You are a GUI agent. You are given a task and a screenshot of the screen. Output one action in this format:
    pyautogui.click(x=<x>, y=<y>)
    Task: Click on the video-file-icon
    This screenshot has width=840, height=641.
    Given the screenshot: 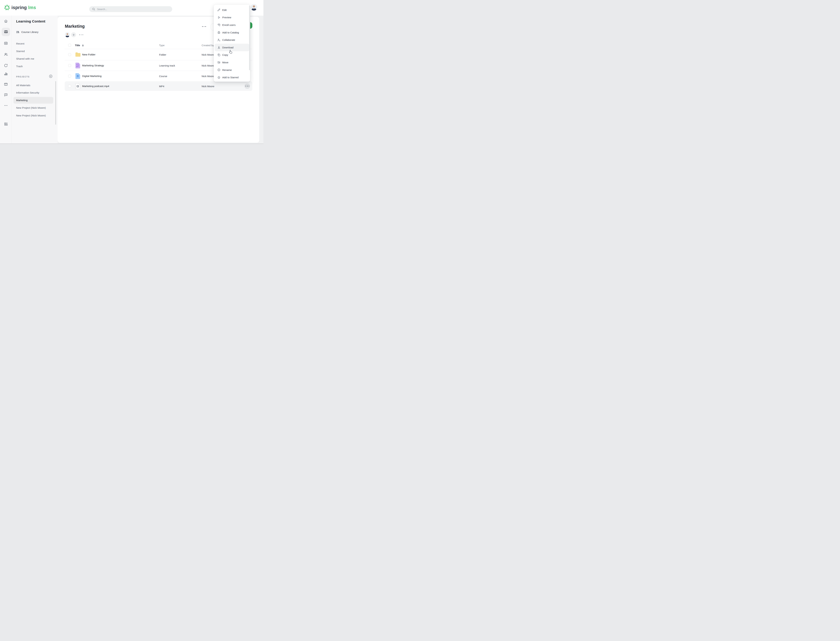 What is the action you would take?
    pyautogui.click(x=78, y=86)
    